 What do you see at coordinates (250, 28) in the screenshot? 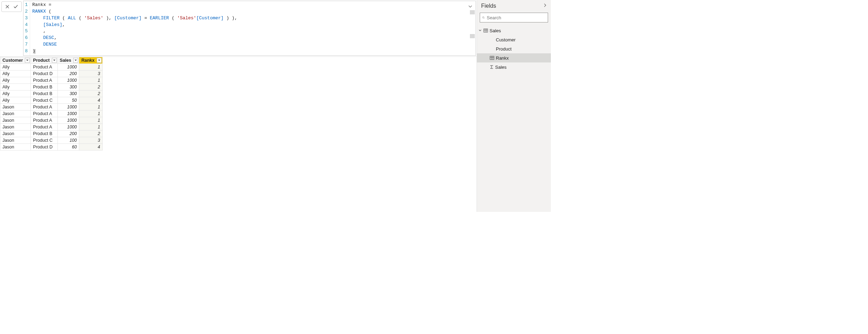
I see `formula-editor: 12345678 Rankx = RANKX ( FILTER ( ALL ( …` at bounding box center [250, 28].